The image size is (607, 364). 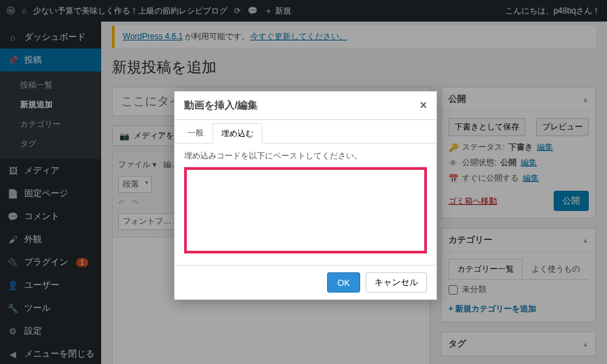 What do you see at coordinates (221, 105) in the screenshot?
I see `modal-title: 動画を挿入/編集` at bounding box center [221, 105].